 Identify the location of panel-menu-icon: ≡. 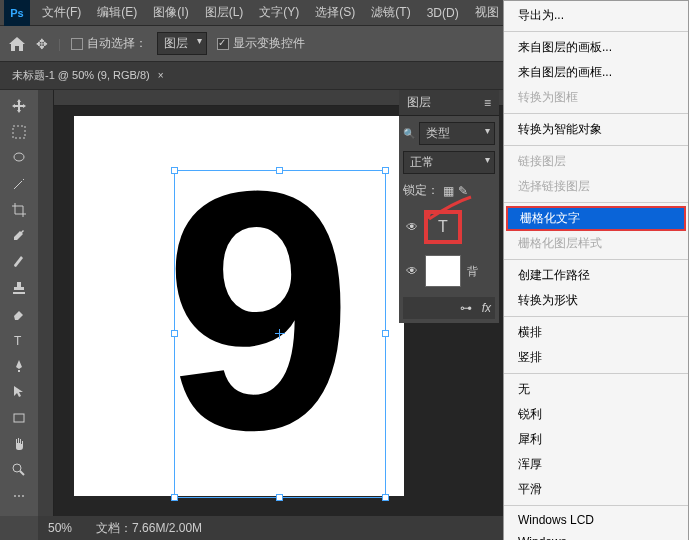
(488, 103).